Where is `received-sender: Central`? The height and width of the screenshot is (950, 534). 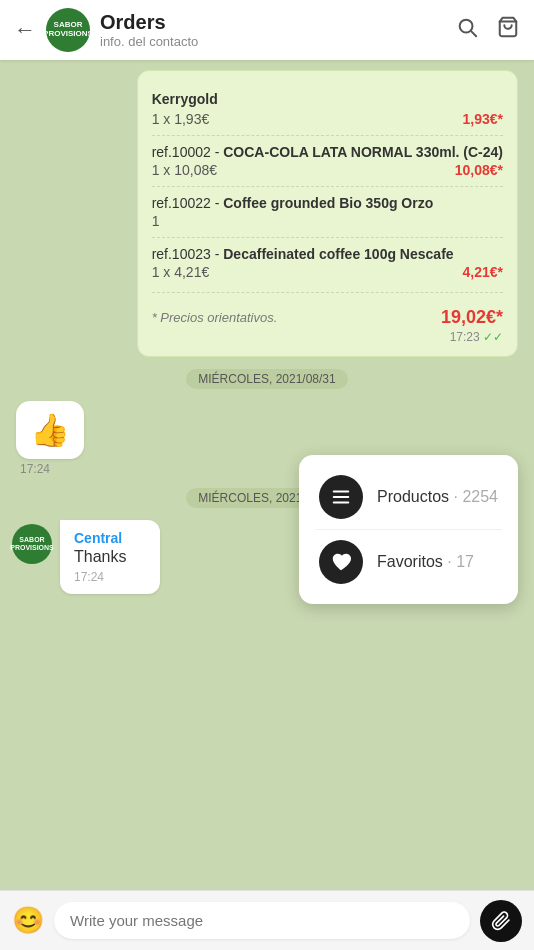
received-sender: Central is located at coordinates (110, 538).